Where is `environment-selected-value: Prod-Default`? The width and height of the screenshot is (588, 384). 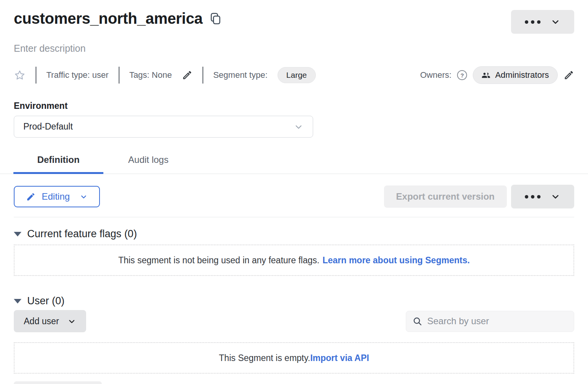
environment-selected-value: Prod-Default is located at coordinates (48, 126).